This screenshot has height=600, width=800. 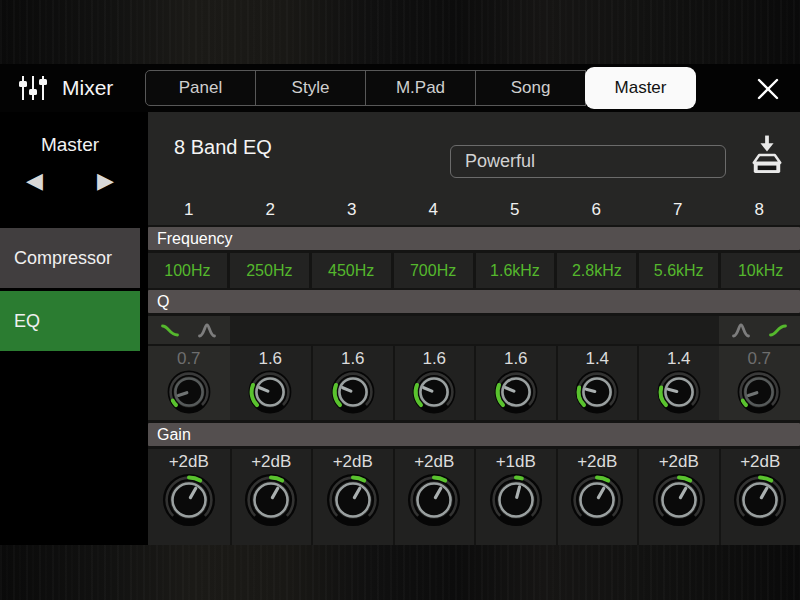 I want to click on band-number: 4, so click(x=434, y=210).